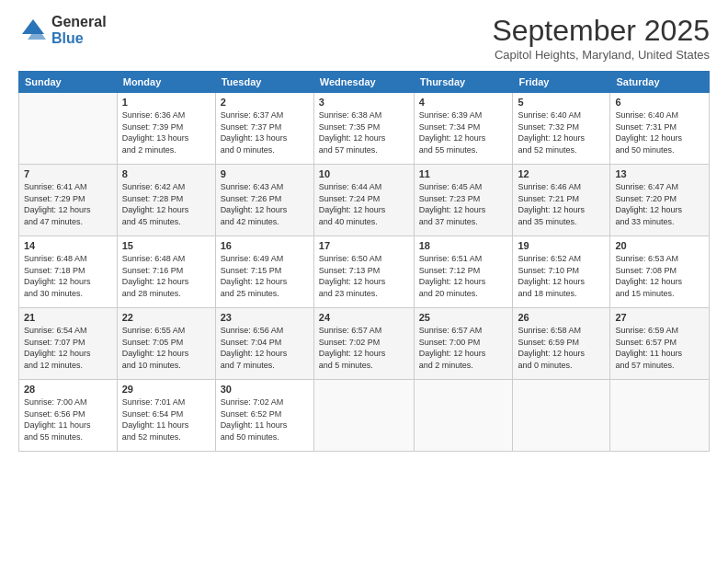 The height and width of the screenshot is (563, 728). Describe the element at coordinates (68, 174) in the screenshot. I see `day-number: 7` at that location.